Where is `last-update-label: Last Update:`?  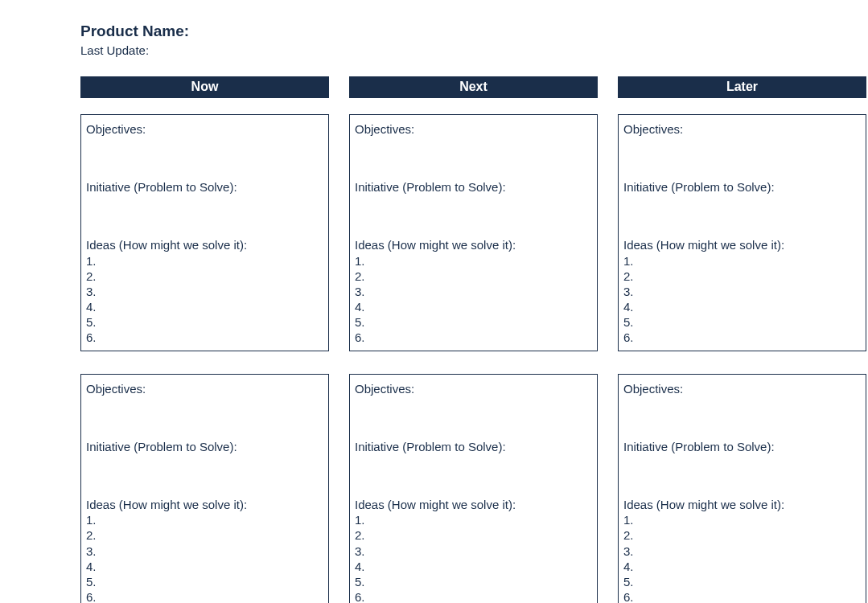 last-update-label: Last Update: is located at coordinates (475, 50).